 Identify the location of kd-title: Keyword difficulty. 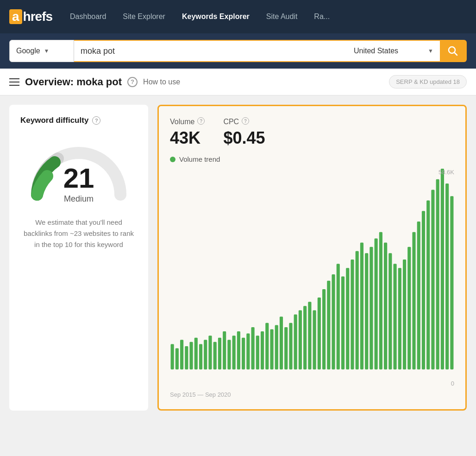
(55, 120).